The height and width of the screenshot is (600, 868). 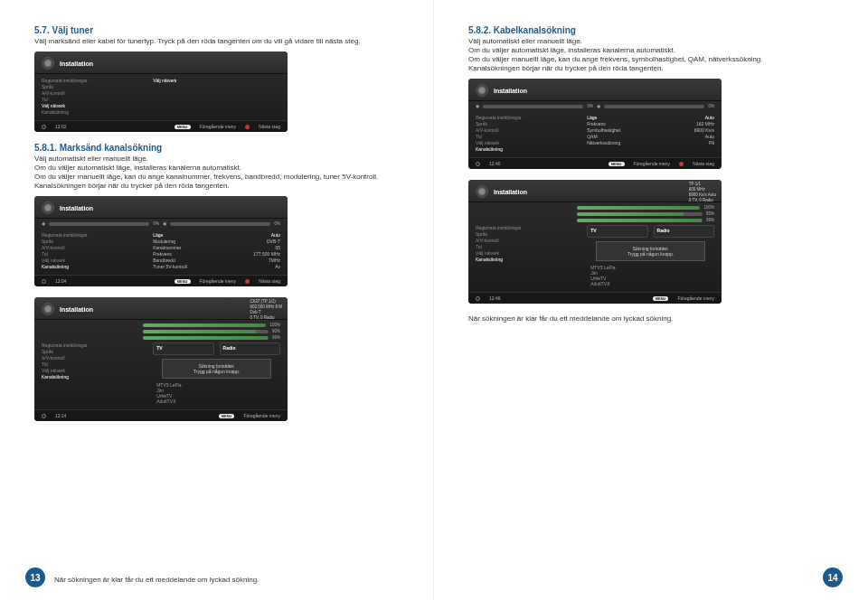 I want to click on pbar-icon: ◉, so click(x=165, y=224).